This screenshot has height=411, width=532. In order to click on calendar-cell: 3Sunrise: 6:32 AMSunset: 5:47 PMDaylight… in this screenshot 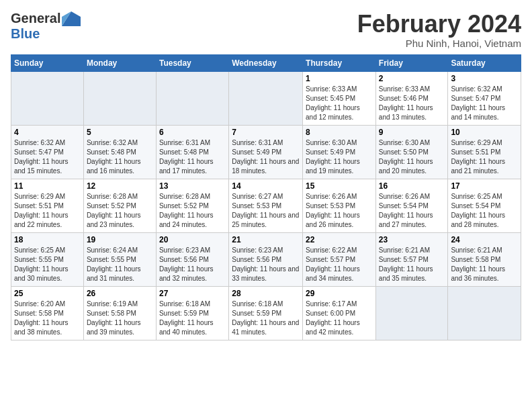, I will do `click(485, 98)`.